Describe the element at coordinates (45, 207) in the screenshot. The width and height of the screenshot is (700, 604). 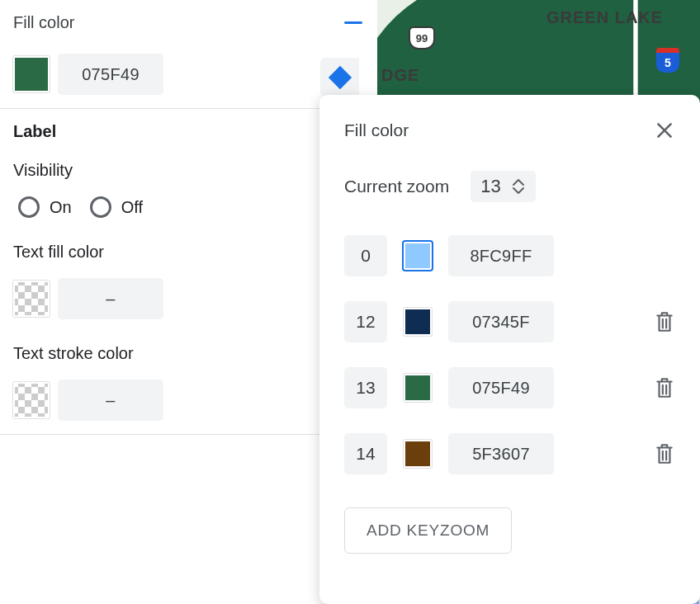
I see `visibility-on-radio: On` at that location.